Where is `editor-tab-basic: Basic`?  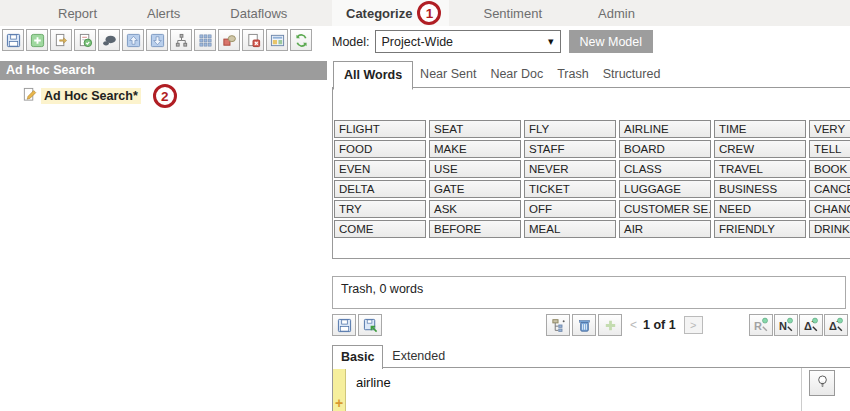
editor-tab-basic: Basic is located at coordinates (358, 357).